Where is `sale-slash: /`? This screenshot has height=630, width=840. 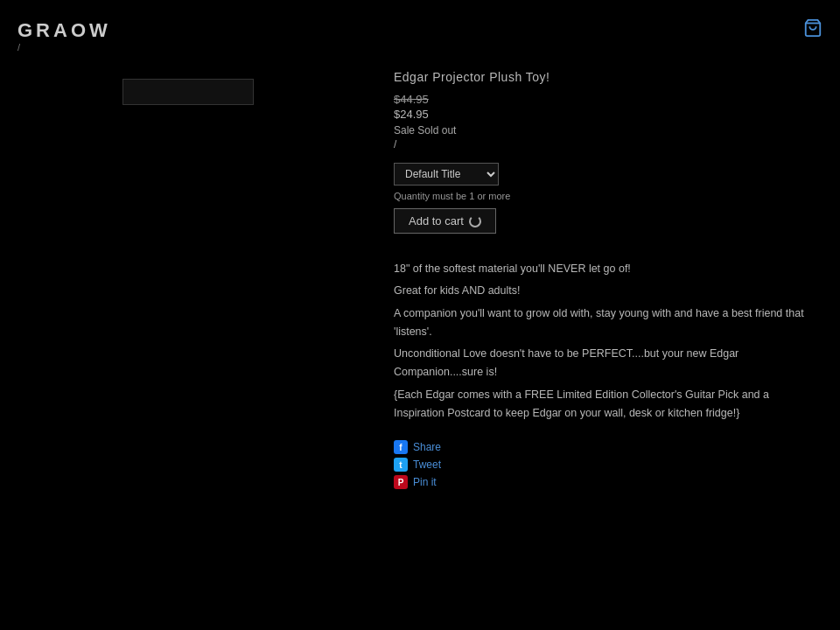 sale-slash: / is located at coordinates (608, 144).